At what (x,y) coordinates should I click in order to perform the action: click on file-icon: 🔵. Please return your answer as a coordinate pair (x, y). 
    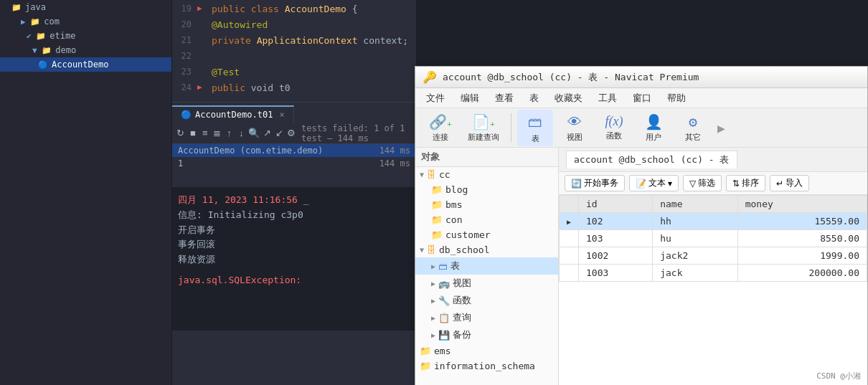
    Looking at the image, I should click on (43, 65).